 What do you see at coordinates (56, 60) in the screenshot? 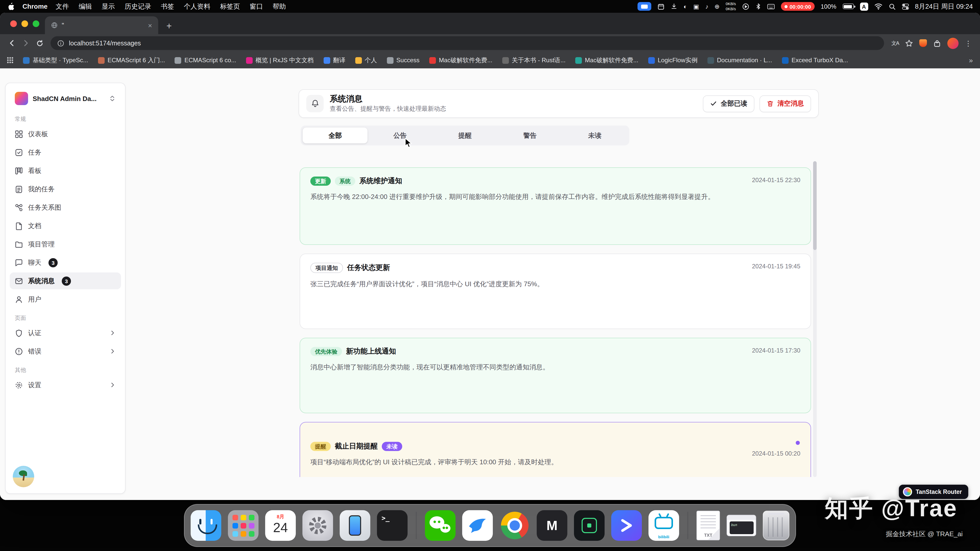
I see `bookmark-item: 基础类型 · TypeSc...` at bounding box center [56, 60].